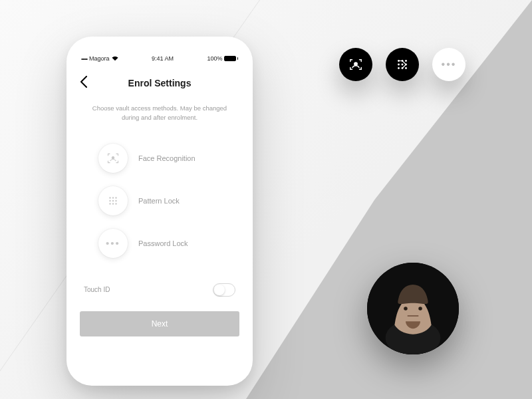 This screenshot has height=399, width=532. I want to click on toggle-knob, so click(219, 290).